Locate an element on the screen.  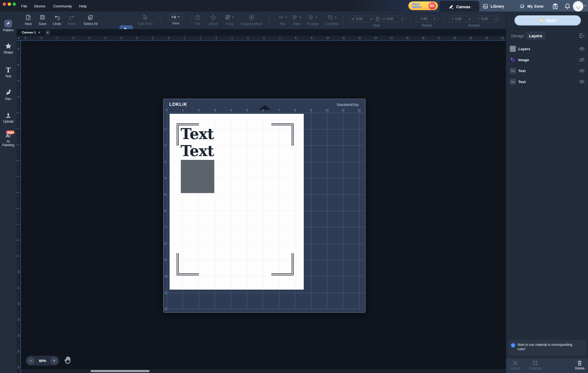
view-label: View is located at coordinates (176, 23).